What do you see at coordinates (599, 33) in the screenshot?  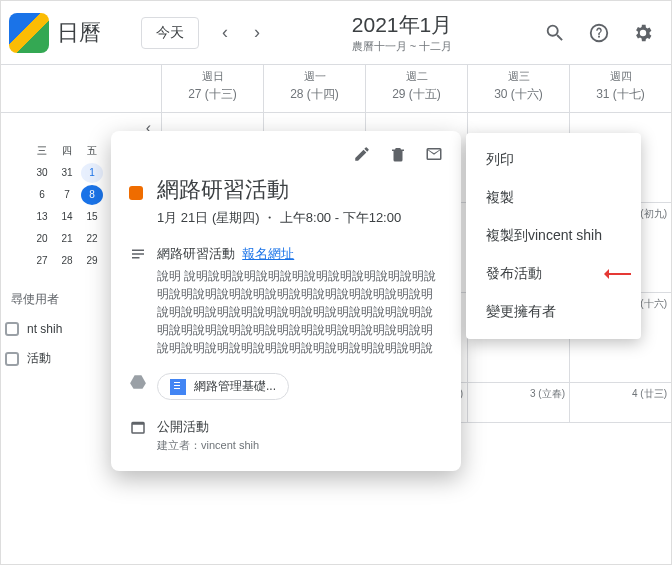 I see `help-button` at bounding box center [599, 33].